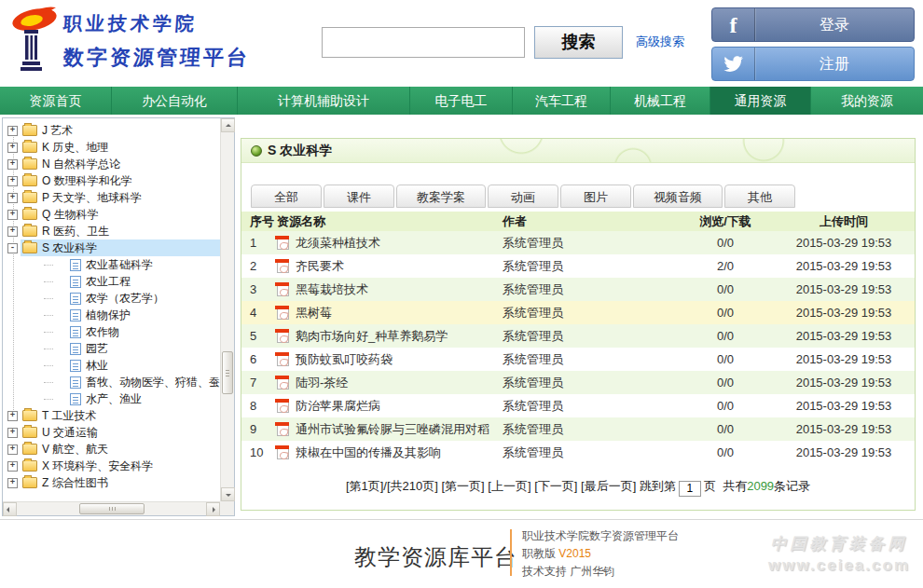  What do you see at coordinates (112, 147) in the screenshot?
I see `tree-item: + K 历史、地理` at bounding box center [112, 147].